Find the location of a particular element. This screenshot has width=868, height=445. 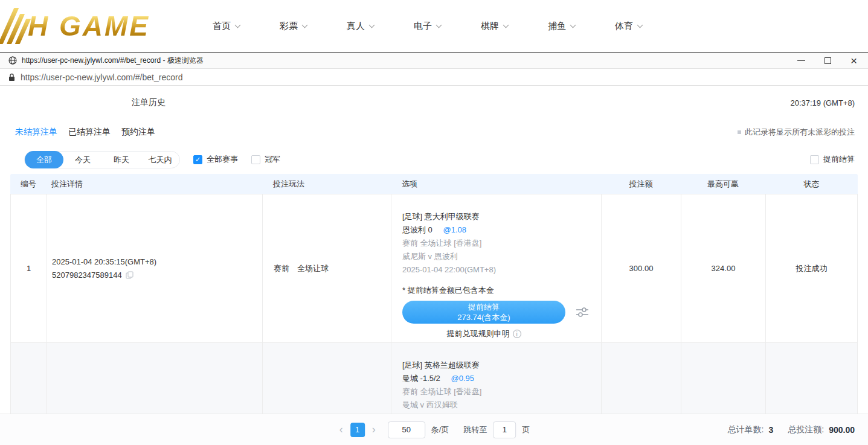

nav-item-cards: 棋牌 is located at coordinates (494, 27).